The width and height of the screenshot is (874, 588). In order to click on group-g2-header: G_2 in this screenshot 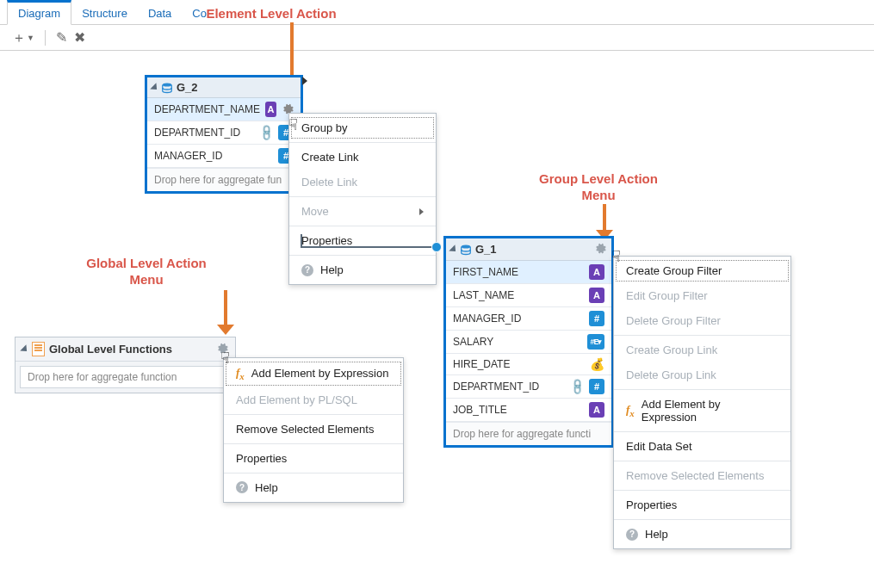, I will do `click(224, 88)`.